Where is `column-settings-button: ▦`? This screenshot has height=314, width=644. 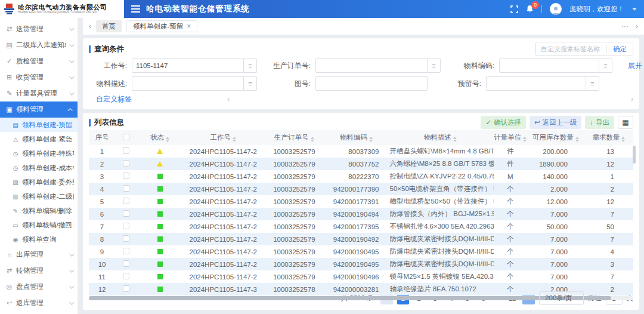
column-settings-button: ▦ is located at coordinates (626, 122).